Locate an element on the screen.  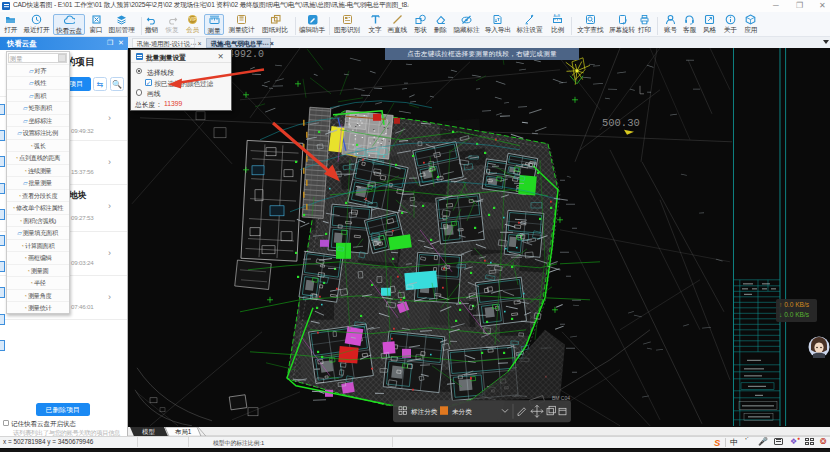
svg-text: 标注分类 is located at coordinates (424, 412).